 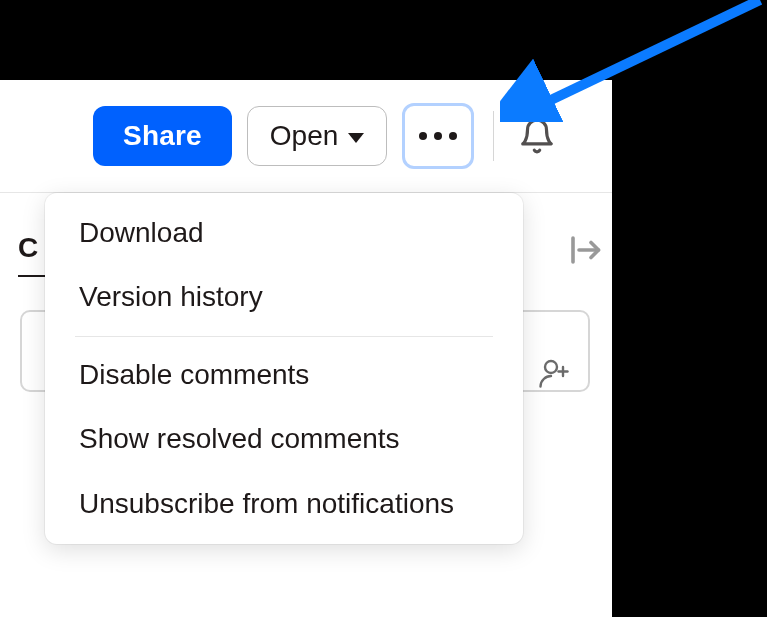 What do you see at coordinates (585, 252) in the screenshot?
I see `expand-panel-button` at bounding box center [585, 252].